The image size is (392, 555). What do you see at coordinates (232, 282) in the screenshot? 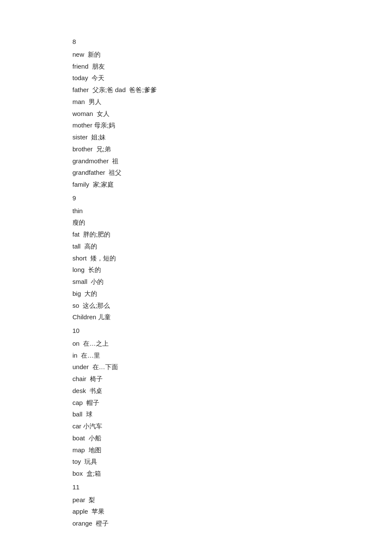
I see `vocab-line: small 小的` at bounding box center [232, 282].